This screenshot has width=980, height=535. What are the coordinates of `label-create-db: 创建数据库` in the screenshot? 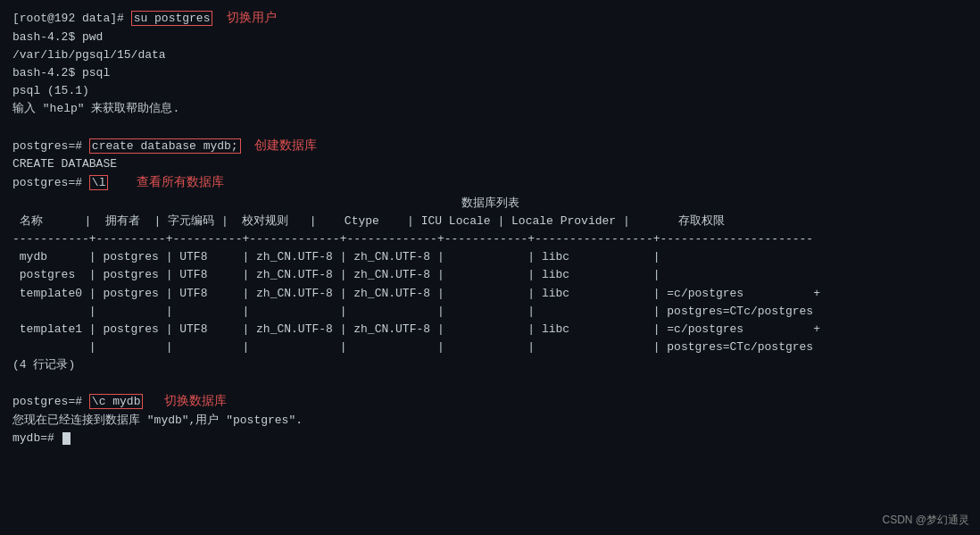 It's located at (286, 146).